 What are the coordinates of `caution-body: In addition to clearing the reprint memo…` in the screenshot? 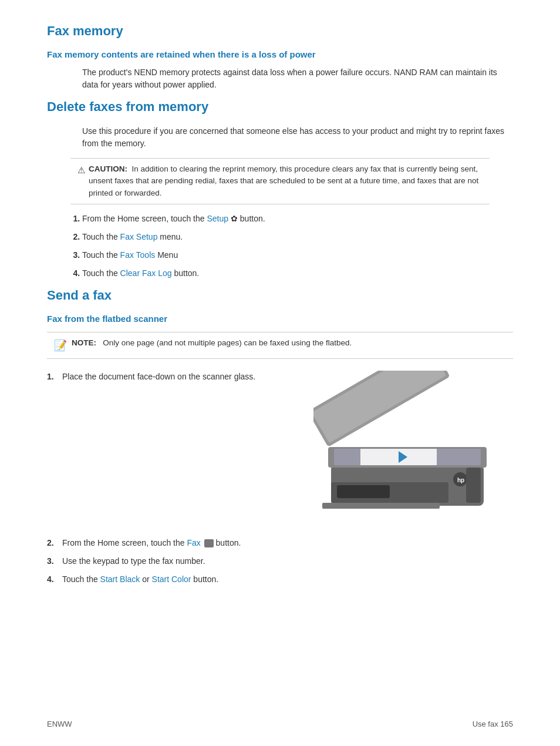 It's located at (284, 181).